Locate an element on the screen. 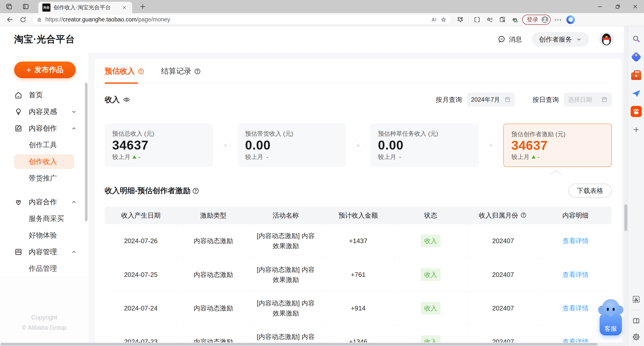 Image resolution: width=644 pixels, height=346 pixels. month-picker: 2024年7月 is located at coordinates (491, 100).